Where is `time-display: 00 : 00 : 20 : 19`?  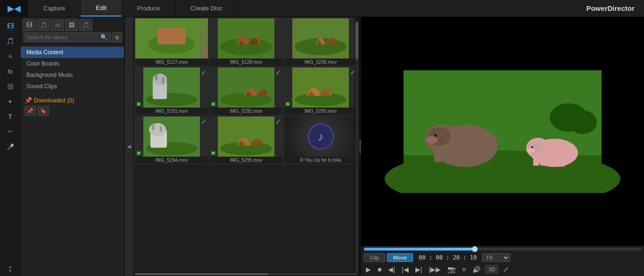 time-display: 00 : 00 : 20 : 19 is located at coordinates (448, 258).